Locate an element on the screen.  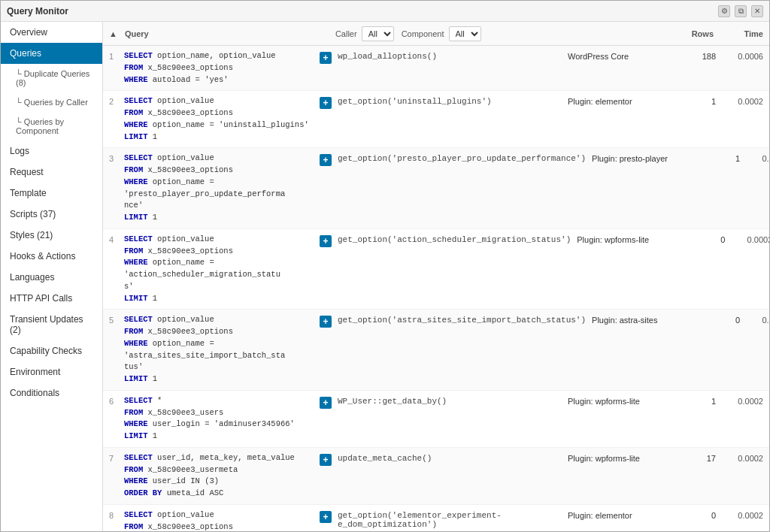
sidebar-item-request: Request is located at coordinates (51, 172).